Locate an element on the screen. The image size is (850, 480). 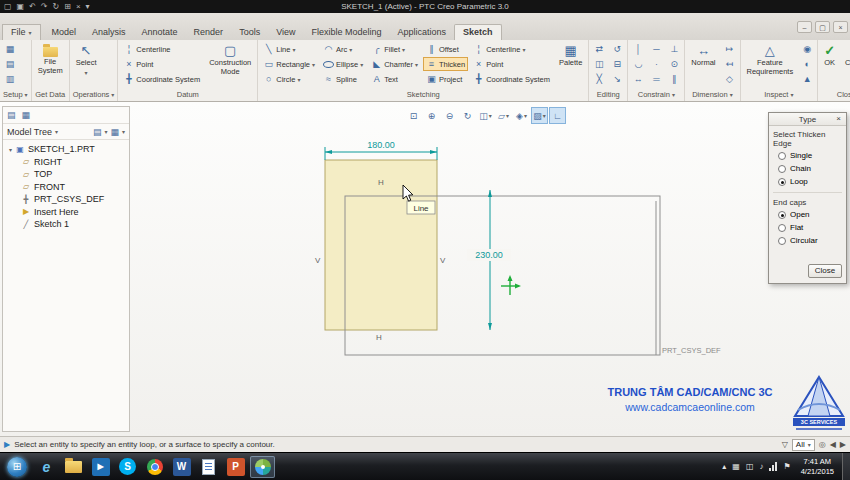
cancel-button: × Cancel is located at coordinates (846, 56).